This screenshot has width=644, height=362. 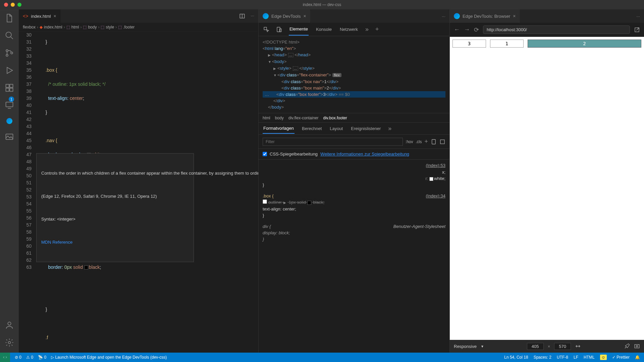 What do you see at coordinates (242, 16) in the screenshot?
I see `split-editor-icon` at bounding box center [242, 16].